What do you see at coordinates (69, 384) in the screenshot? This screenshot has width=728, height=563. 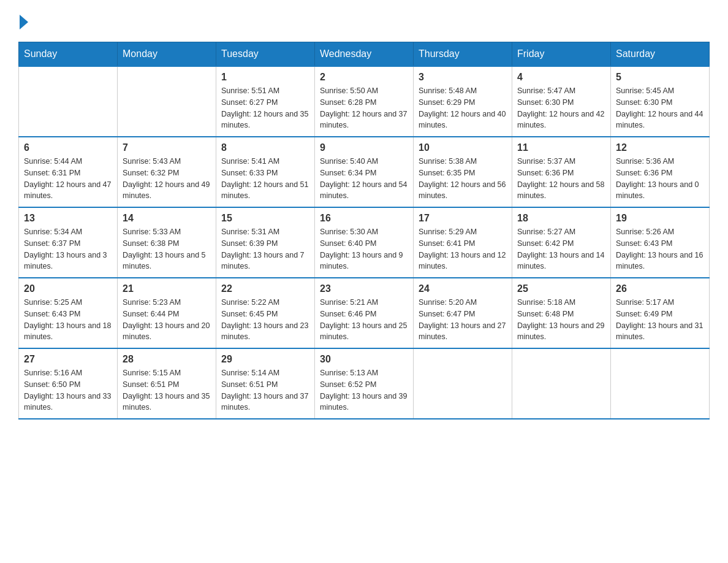 I see `calendar-cell: 27Sunrise: 5:16 AMSunset: 6:50 PMDayligh…` at bounding box center [69, 384].